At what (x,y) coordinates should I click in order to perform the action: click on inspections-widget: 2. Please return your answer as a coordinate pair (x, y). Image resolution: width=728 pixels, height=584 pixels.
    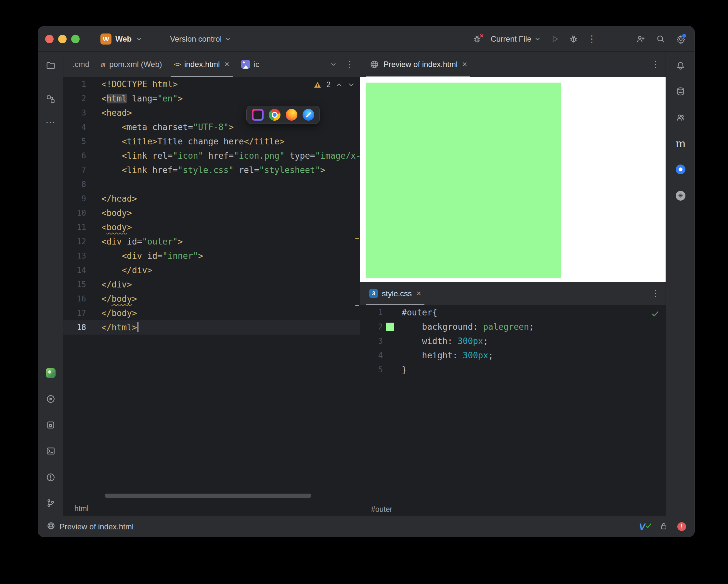
    Looking at the image, I should click on (334, 85).